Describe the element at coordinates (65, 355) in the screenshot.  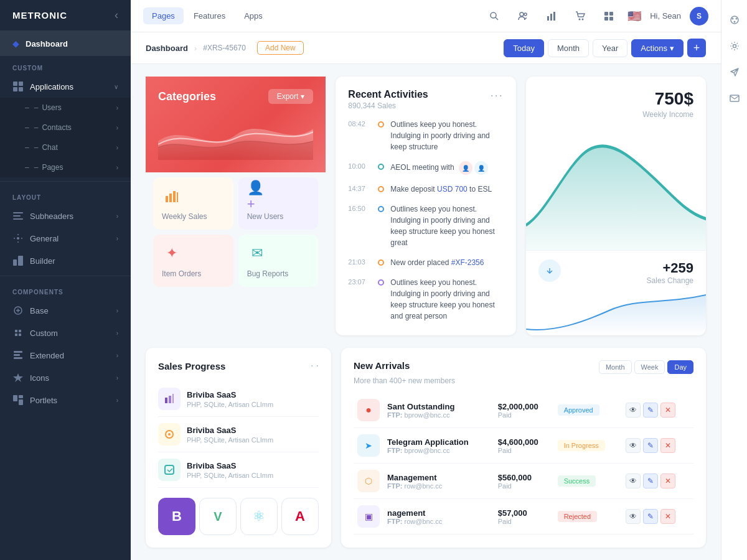
I see `sidebar-item-extended: Extended ›` at that location.